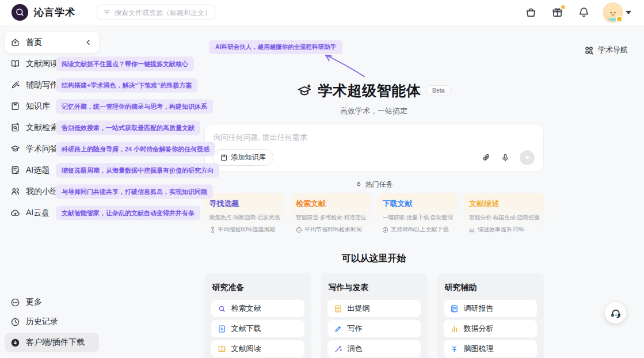 The width and height of the screenshot is (644, 358). I want to click on beta-badge: Beta, so click(439, 91).